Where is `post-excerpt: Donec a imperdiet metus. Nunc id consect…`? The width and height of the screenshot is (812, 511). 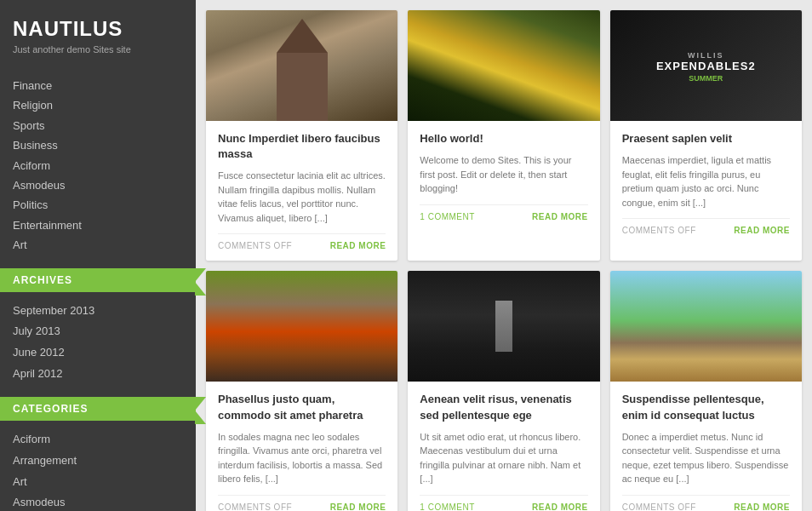 post-excerpt: Donec a imperdiet metus. Nunc id consect… is located at coordinates (706, 458).